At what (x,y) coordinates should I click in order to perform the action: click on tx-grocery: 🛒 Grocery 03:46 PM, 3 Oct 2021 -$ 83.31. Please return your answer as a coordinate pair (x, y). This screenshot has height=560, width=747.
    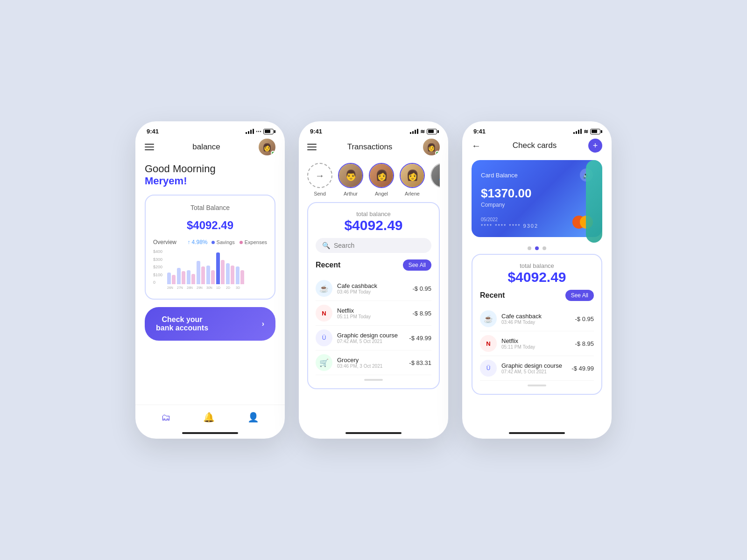
    Looking at the image, I should click on (374, 363).